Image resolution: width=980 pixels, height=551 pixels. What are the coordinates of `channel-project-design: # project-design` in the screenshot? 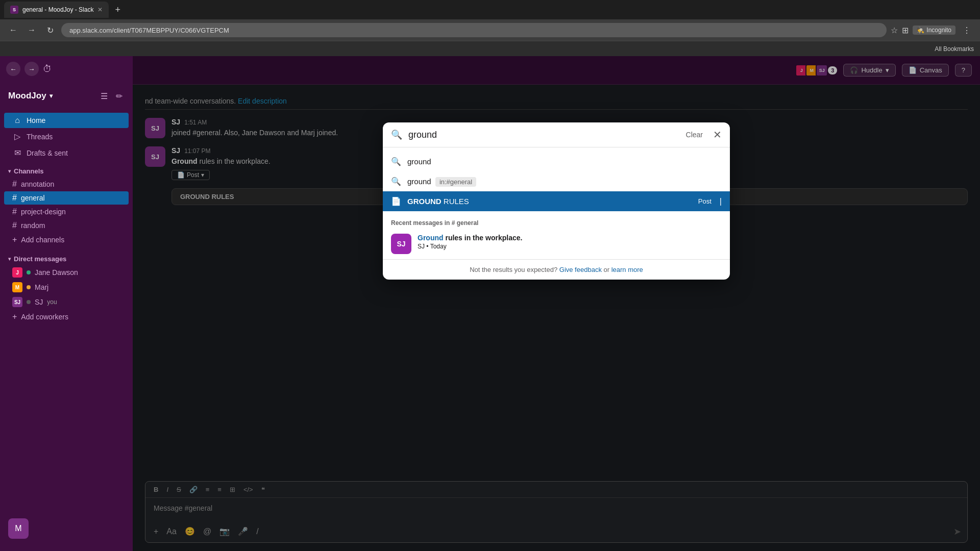 It's located at (66, 212).